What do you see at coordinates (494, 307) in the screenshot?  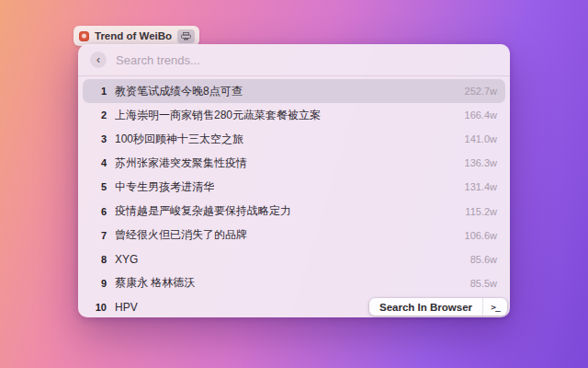 I see `terminal-prompt-icon: >_` at bounding box center [494, 307].